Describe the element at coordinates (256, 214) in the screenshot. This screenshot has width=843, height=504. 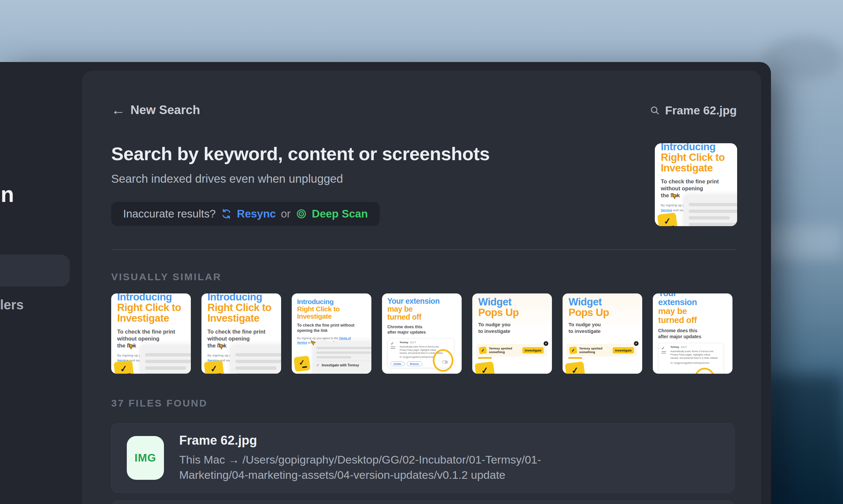
I see `resync-link: Resync` at that location.